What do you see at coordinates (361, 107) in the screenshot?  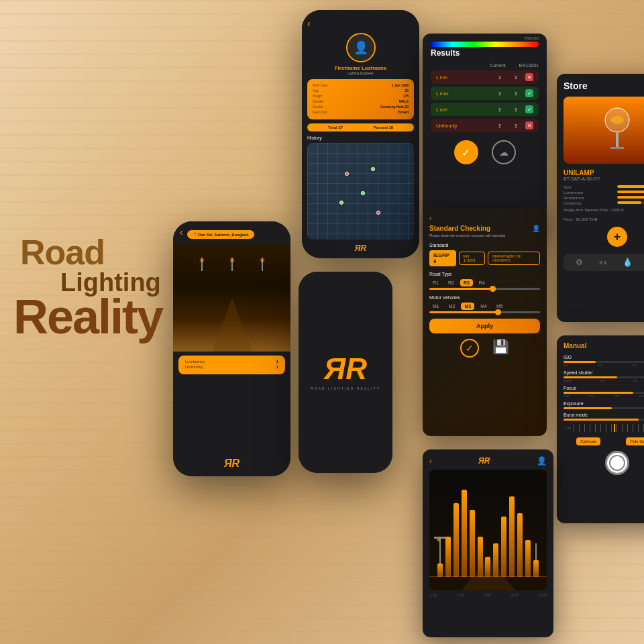 I see `info-row-device: Device Samsung Note 20` at bounding box center [361, 107].